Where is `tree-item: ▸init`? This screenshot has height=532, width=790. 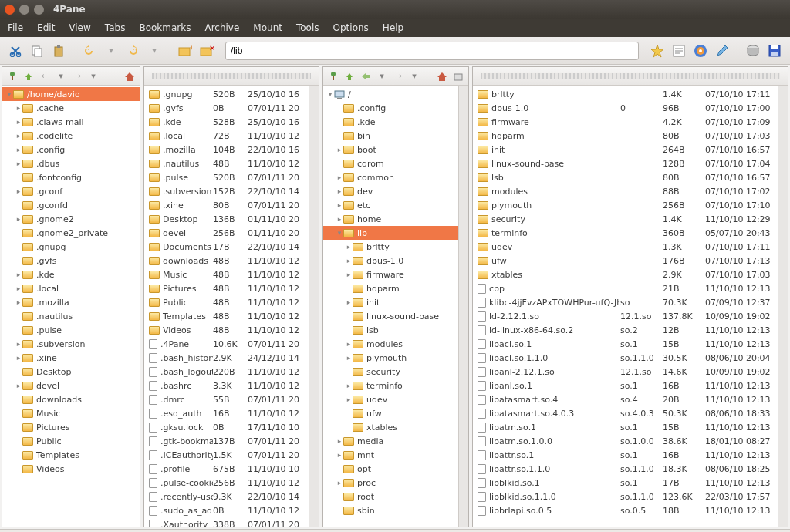
tree-item: ▸init is located at coordinates (390, 302).